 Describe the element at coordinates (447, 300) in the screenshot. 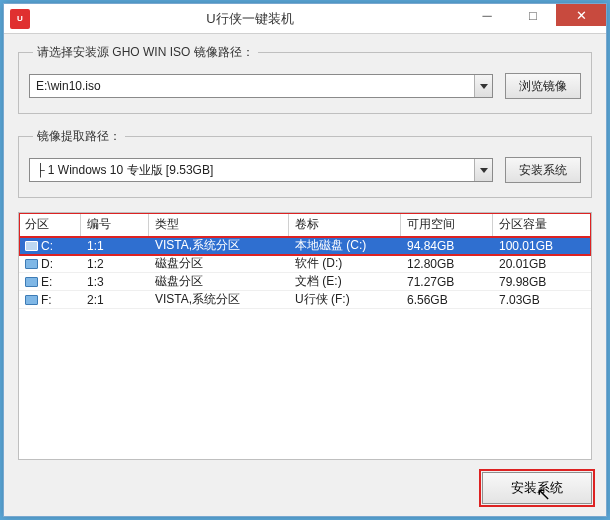

I see `table-cell-free: 6.56GB` at that location.